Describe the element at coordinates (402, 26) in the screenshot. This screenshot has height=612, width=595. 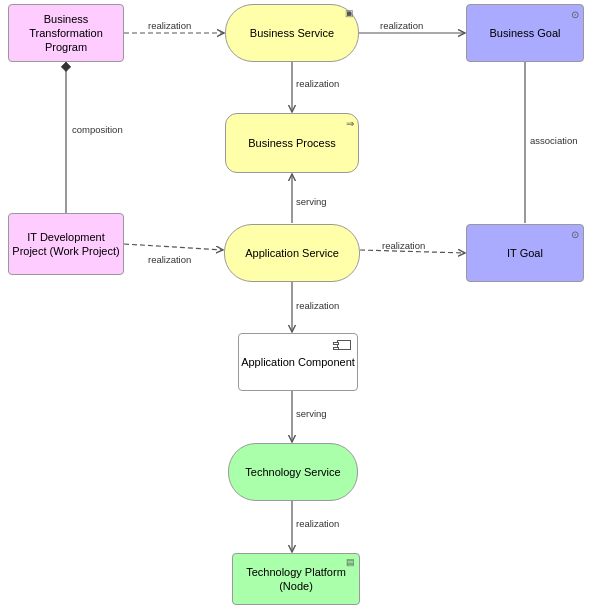
I see `realization-label-2: realization` at that location.